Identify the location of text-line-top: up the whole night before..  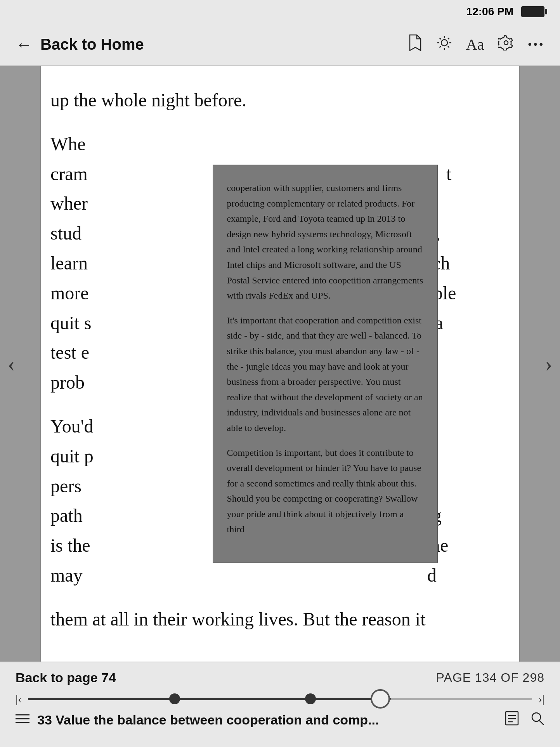
(280, 100).